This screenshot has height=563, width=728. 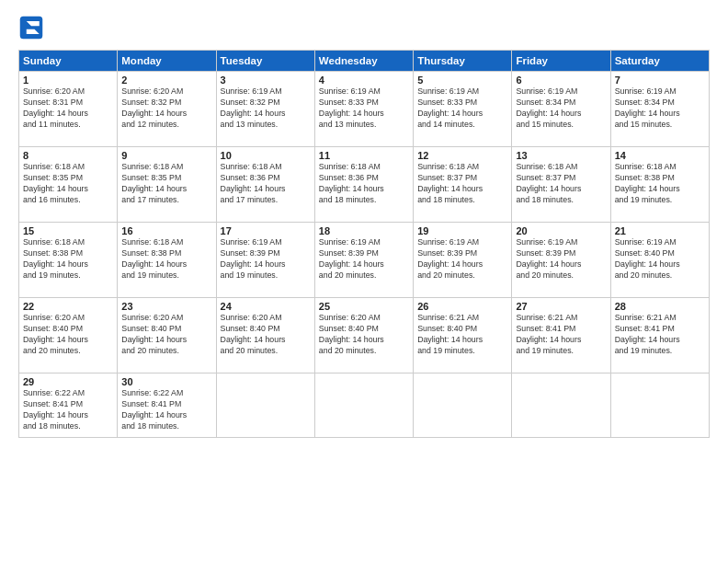 I want to click on cell-info: Sunrise: 6:21 AM Sunset: 8:40 PM Dayligh…, so click(x=462, y=335).